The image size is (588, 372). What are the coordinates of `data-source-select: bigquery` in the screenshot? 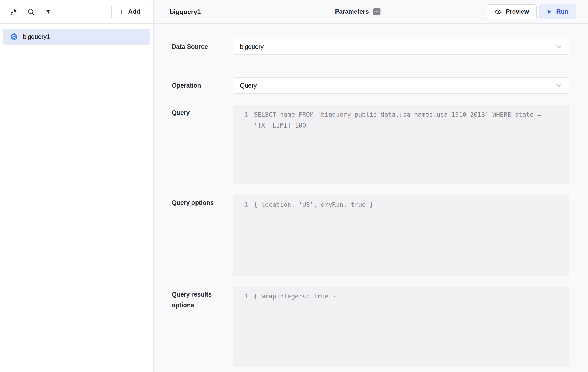 It's located at (401, 47).